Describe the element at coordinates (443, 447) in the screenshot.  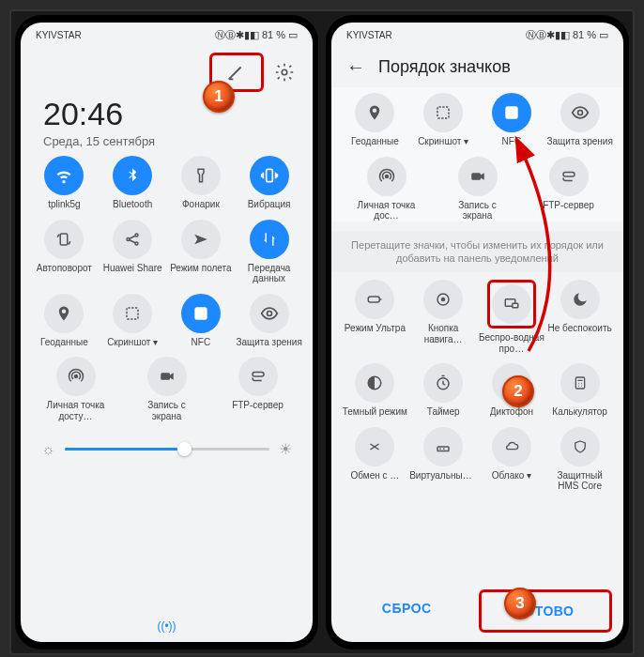
I see `virt-icon` at that location.